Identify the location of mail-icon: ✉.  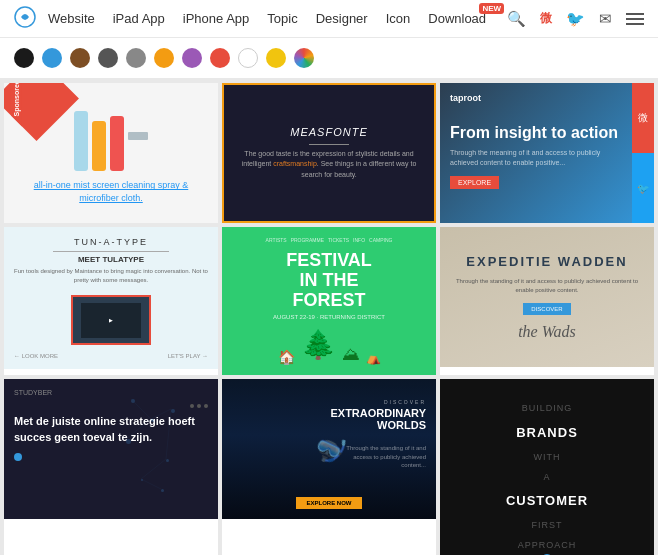
(606, 19).